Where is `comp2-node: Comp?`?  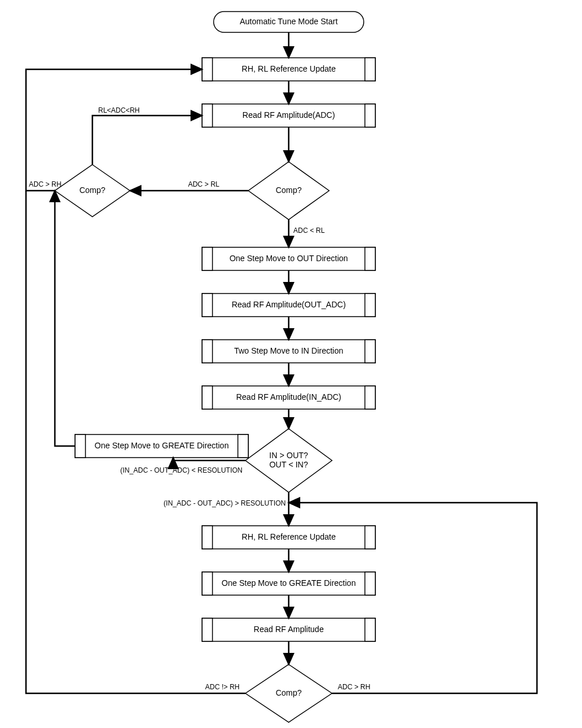
comp2-node: Comp? is located at coordinates (92, 191).